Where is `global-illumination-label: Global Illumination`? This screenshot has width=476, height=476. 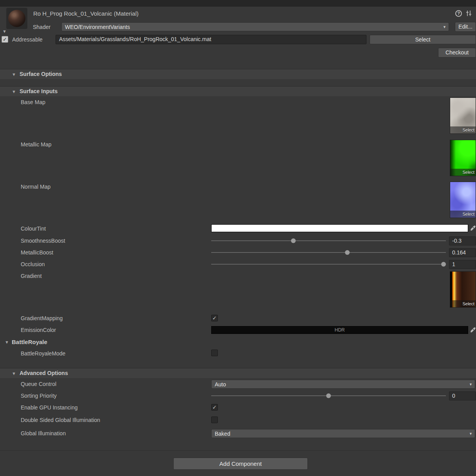
global-illumination-label: Global Illumination is located at coordinates (43, 433).